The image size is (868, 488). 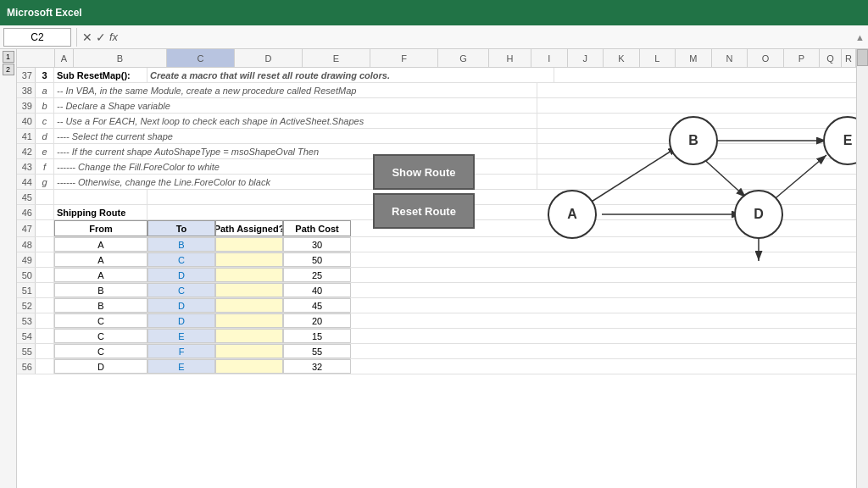 What do you see at coordinates (658, 58) in the screenshot?
I see `col-header-l: L` at bounding box center [658, 58].